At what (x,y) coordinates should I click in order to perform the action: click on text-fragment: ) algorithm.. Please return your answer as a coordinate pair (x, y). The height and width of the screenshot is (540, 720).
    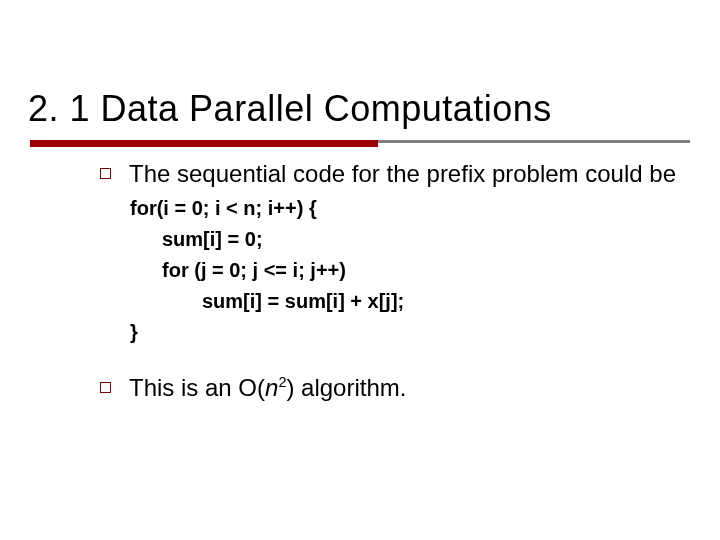
    Looking at the image, I should click on (346, 388).